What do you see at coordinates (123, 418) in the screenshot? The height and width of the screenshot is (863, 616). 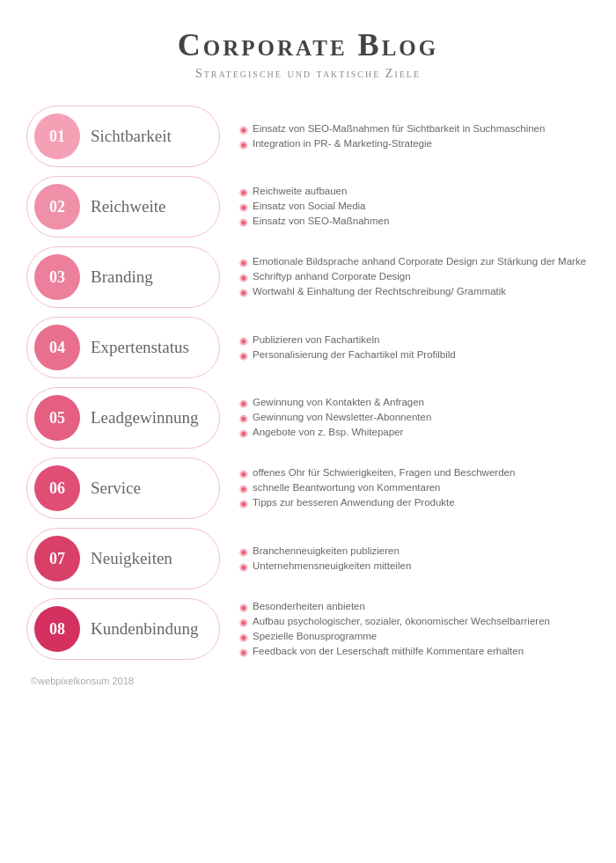 I see `item-pill: 05Leadgewinnung` at bounding box center [123, 418].